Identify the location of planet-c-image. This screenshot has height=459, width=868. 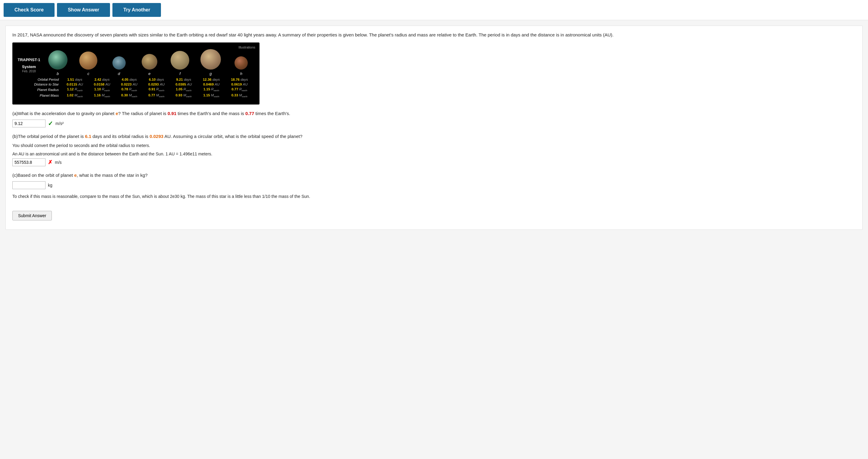
(88, 61).